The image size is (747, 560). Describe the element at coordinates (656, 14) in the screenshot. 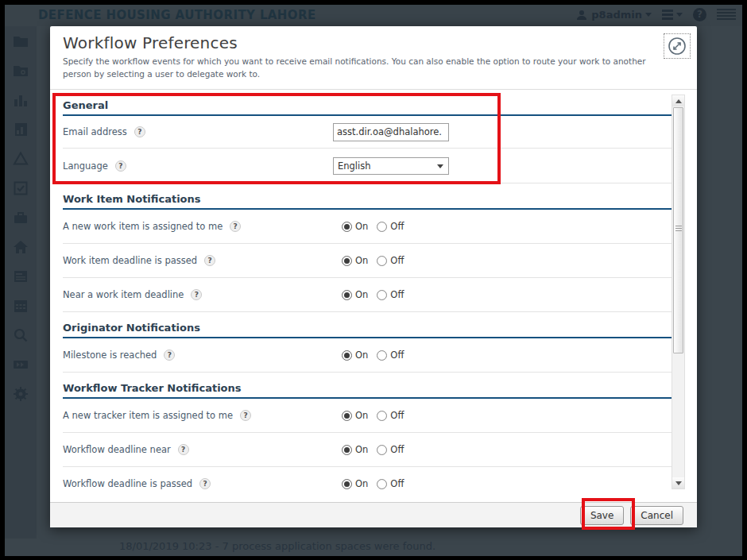

I see `header-actions: p8admin ?` at that location.